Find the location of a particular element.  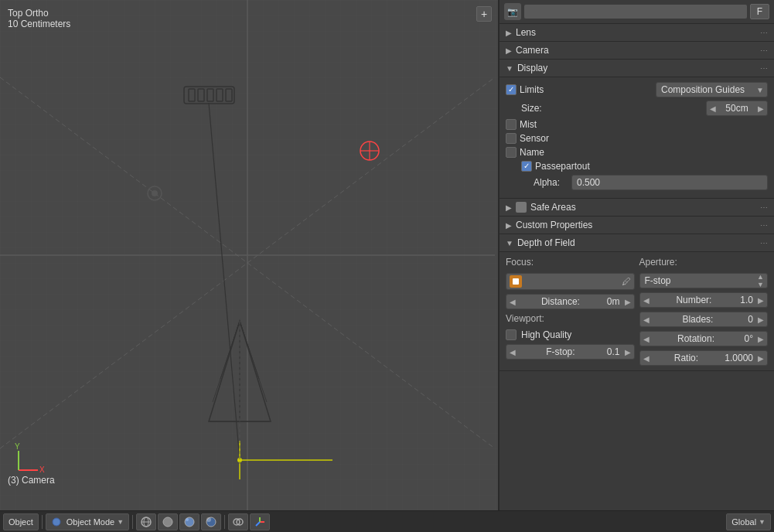

global-button: Global ▼ is located at coordinates (748, 522).